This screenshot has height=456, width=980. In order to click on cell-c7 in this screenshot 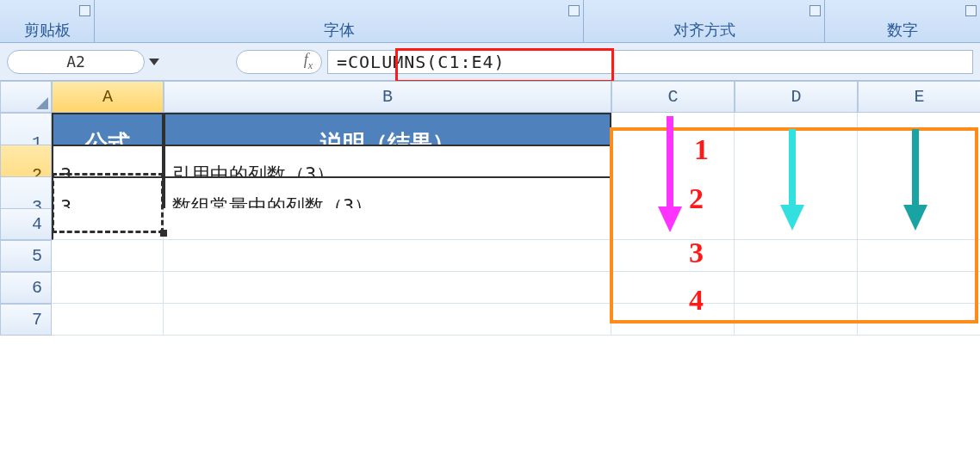, I will do `click(673, 320)`.